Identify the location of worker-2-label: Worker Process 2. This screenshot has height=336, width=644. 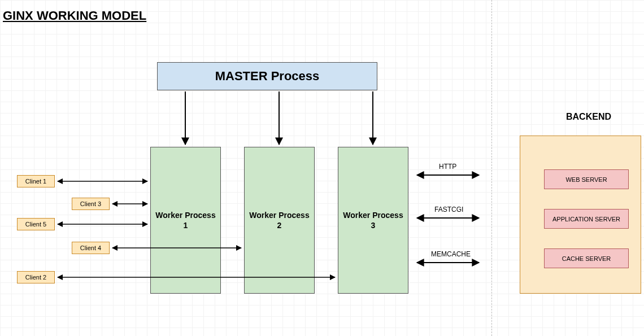
(279, 220).